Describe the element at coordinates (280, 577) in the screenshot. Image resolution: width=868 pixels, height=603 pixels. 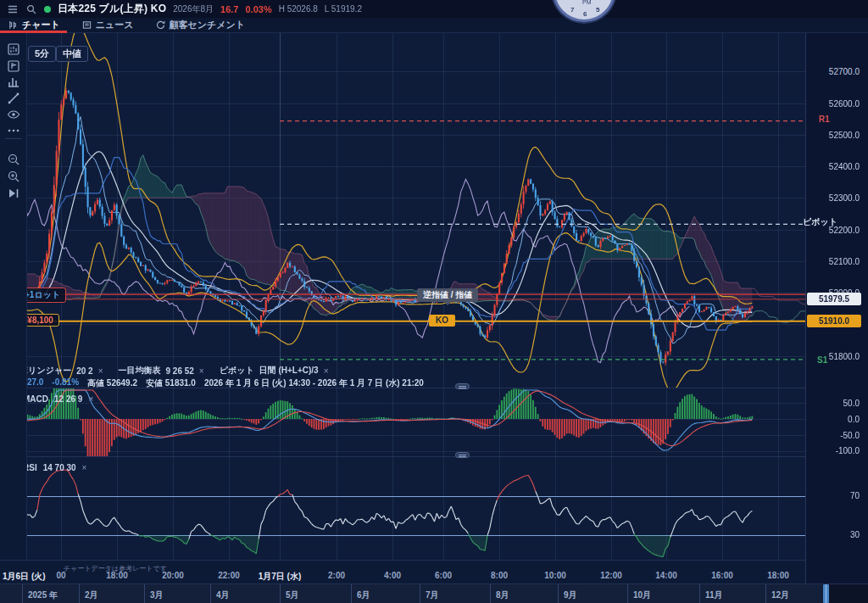
I see `time-tick: 1月7日 (水)` at that location.